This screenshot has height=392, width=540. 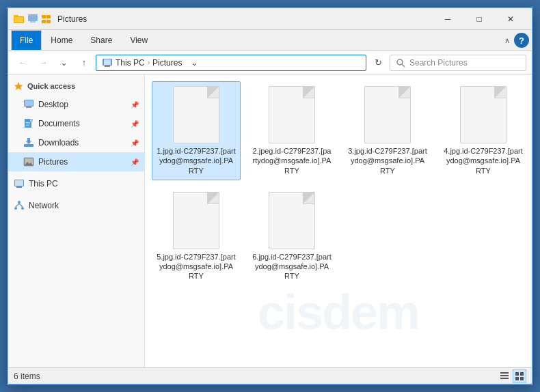 I want to click on minimize-button: ─, so click(x=448, y=19).